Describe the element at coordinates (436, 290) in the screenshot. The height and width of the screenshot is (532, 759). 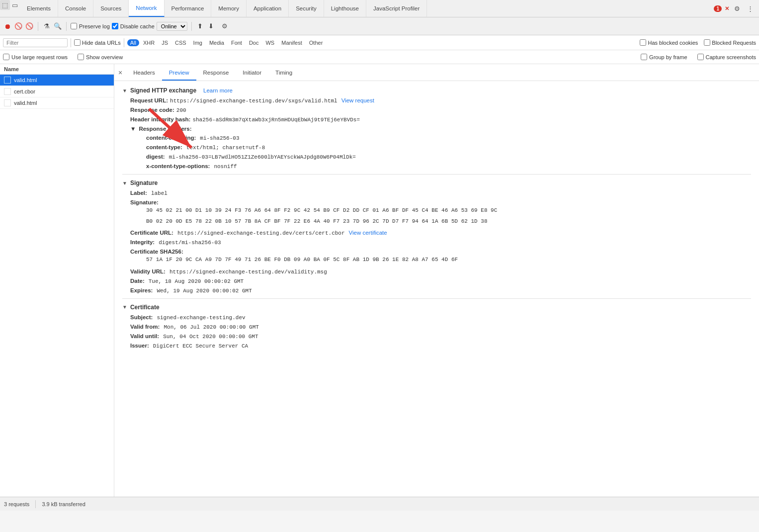
I see `sig-expires-row: Expires: Wed, 19 Aug 2020 00:00:02 GMT` at that location.